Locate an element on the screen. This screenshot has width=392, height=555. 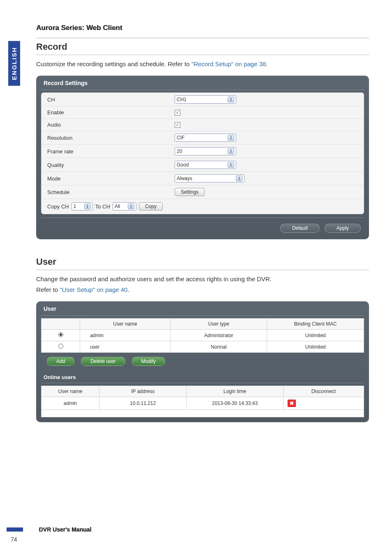
default-button: Default is located at coordinates (300, 228).